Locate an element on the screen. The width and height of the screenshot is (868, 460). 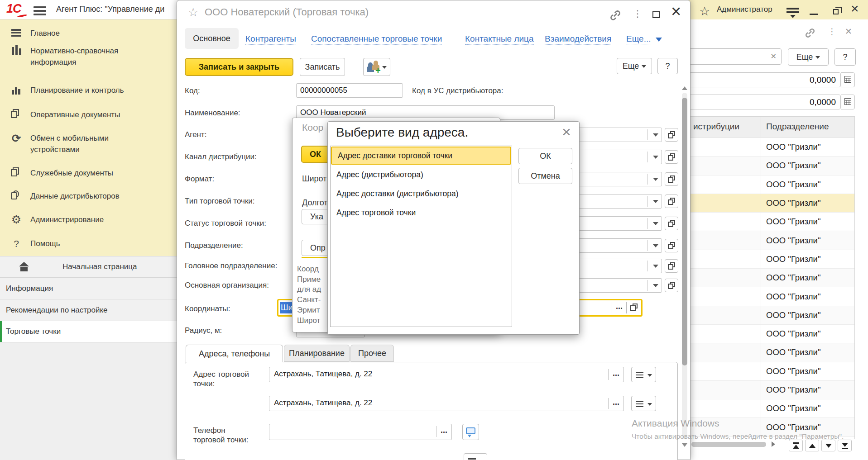
horizontal-scrollbar-thumb is located at coordinates (729, 444).